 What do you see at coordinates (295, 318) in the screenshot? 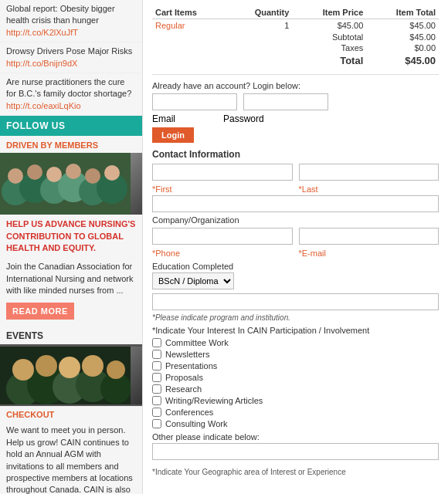
I see `program-note: *Please indicate program and institution…` at bounding box center [295, 318].